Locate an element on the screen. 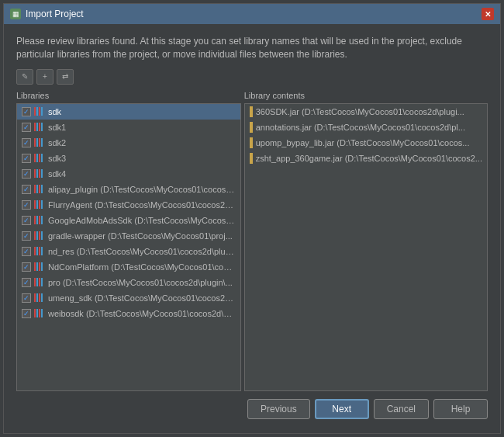 This screenshot has width=504, height=437. footer-buttons: Previous Next Cancel Help is located at coordinates (252, 407).